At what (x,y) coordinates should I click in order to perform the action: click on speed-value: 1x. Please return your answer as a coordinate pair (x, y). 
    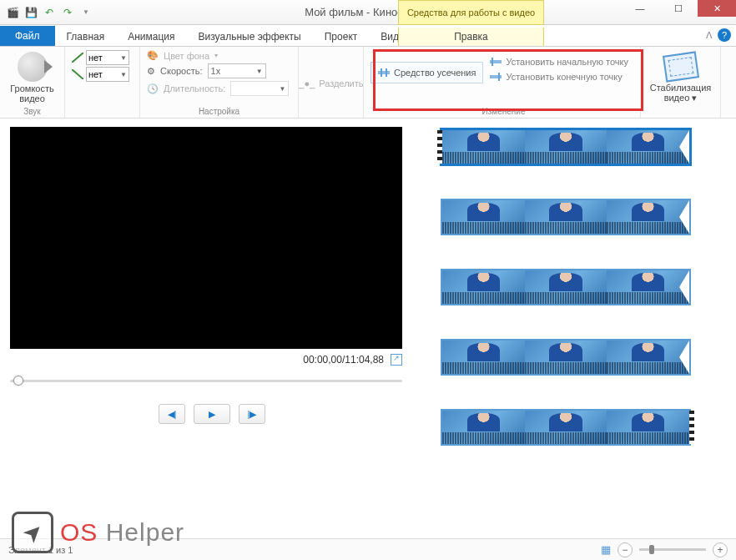
    Looking at the image, I should click on (216, 71).